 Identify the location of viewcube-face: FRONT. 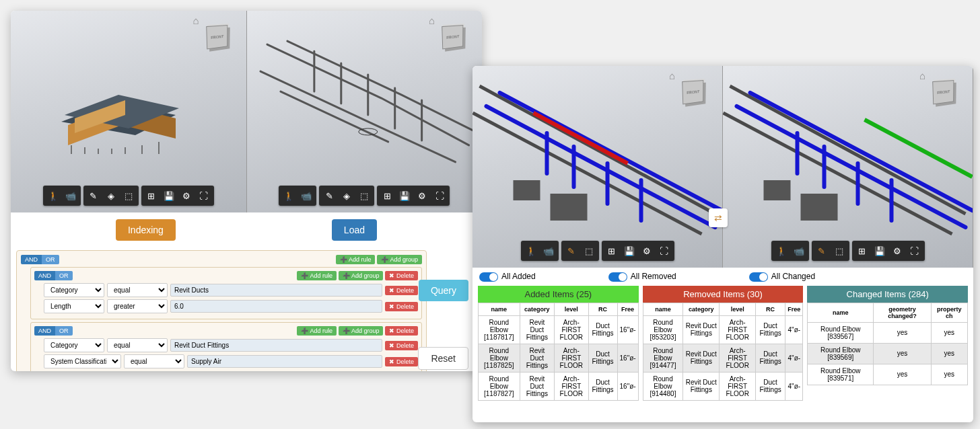
(217, 37).